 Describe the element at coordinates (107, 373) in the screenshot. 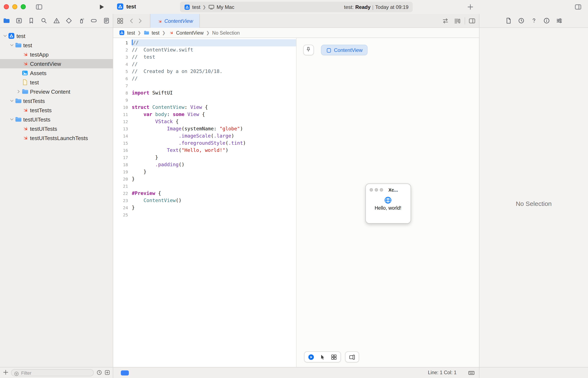

I see `source-control-filter-icon` at that location.